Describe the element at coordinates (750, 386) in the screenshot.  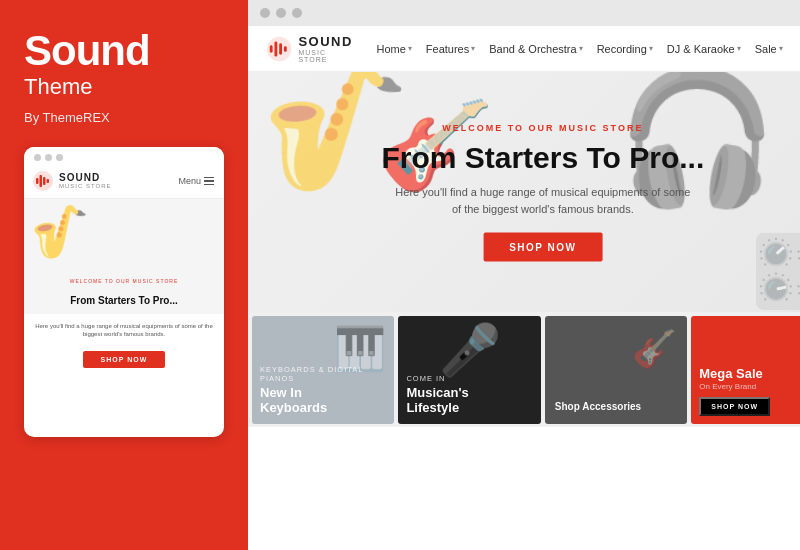
I see `sale-subtitle: On Every Brand` at that location.